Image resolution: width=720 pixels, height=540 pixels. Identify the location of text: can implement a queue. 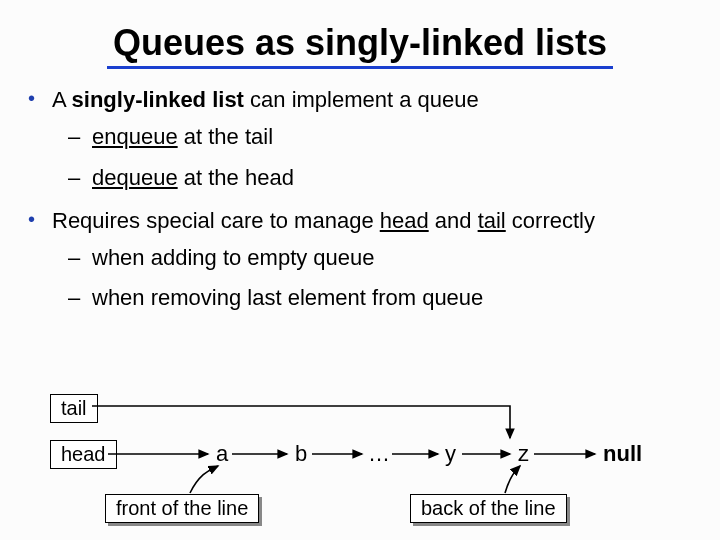
(362, 100).